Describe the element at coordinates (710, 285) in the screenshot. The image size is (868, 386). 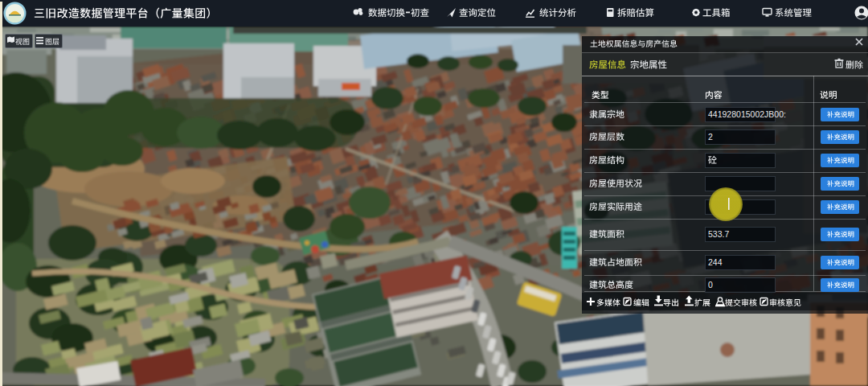
I see `svg-text: 0` at that location.